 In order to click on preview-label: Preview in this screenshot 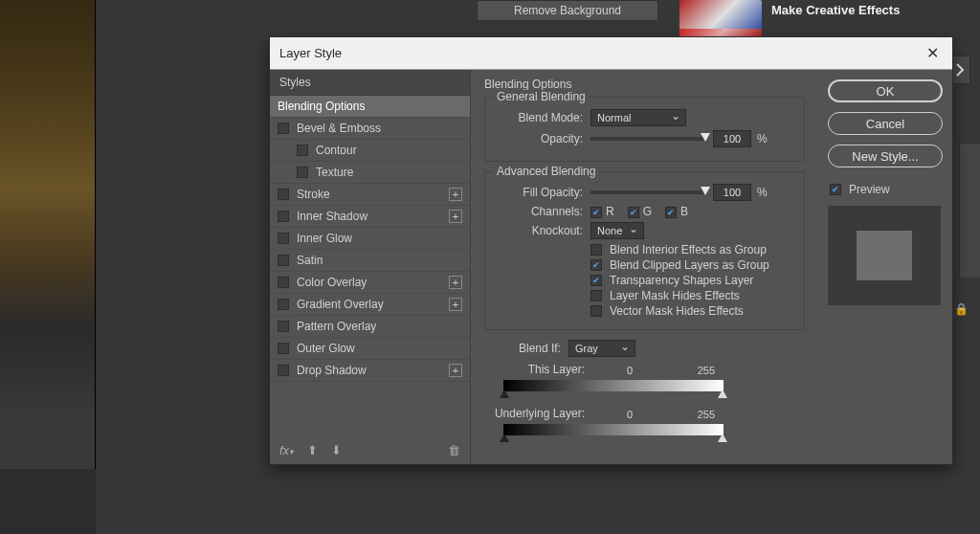, I will do `click(869, 189)`.